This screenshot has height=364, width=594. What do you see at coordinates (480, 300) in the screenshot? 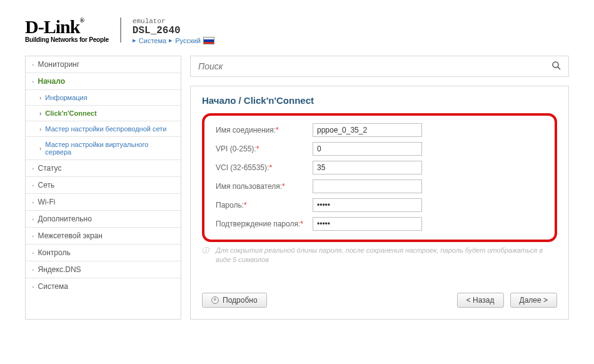
I see `back-button: < Назад` at bounding box center [480, 300].